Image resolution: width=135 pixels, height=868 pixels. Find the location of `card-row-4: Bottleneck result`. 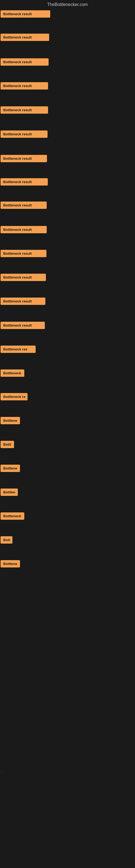

card-row-4: Bottleneck result is located at coordinates (24, 86).